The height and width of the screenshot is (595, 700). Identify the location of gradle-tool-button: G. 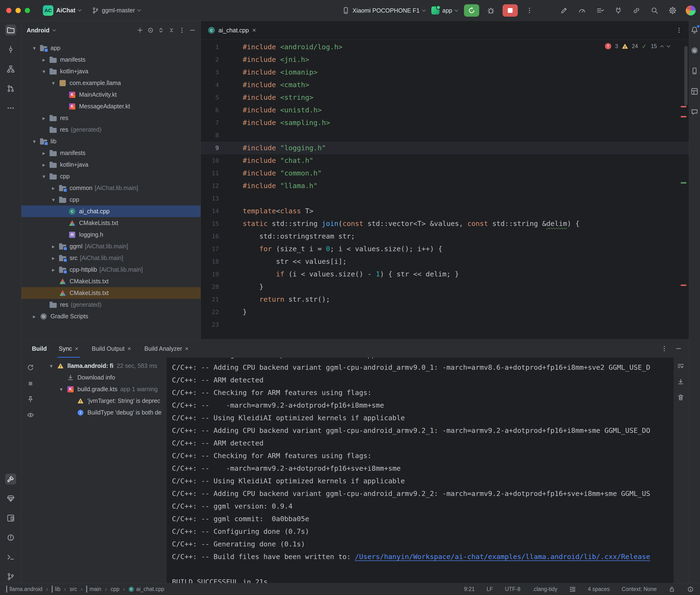
(695, 51).